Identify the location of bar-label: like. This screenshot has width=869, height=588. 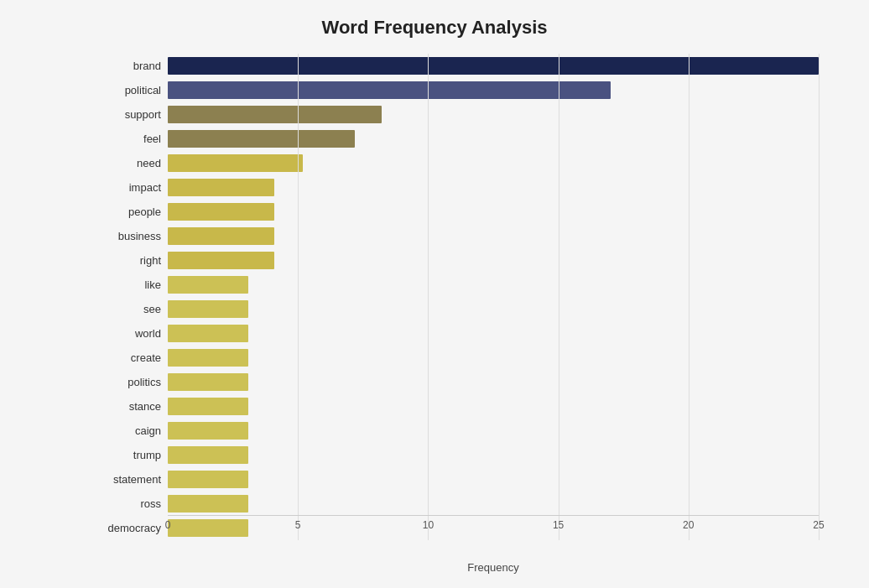
(130, 285).